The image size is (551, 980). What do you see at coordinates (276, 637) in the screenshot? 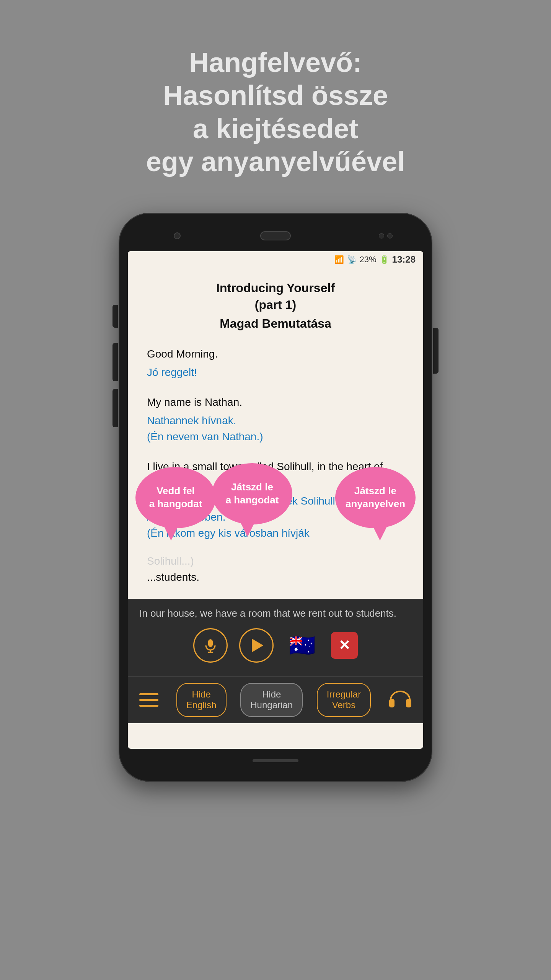
I see `bottom-panel: In our house, we have a room that we ren…` at bounding box center [276, 637].